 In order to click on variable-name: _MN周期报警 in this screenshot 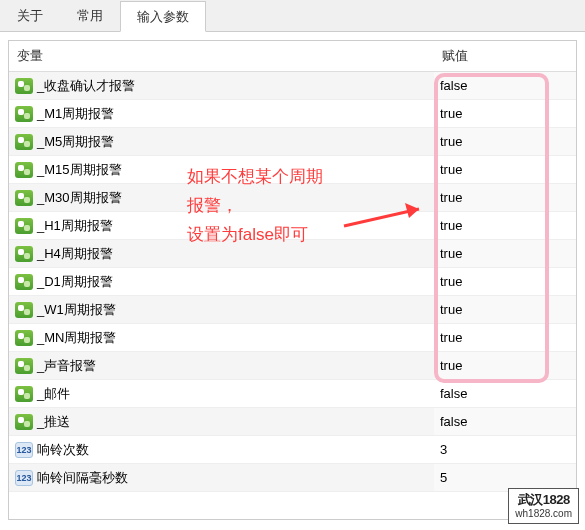, I will do `click(76, 338)`.